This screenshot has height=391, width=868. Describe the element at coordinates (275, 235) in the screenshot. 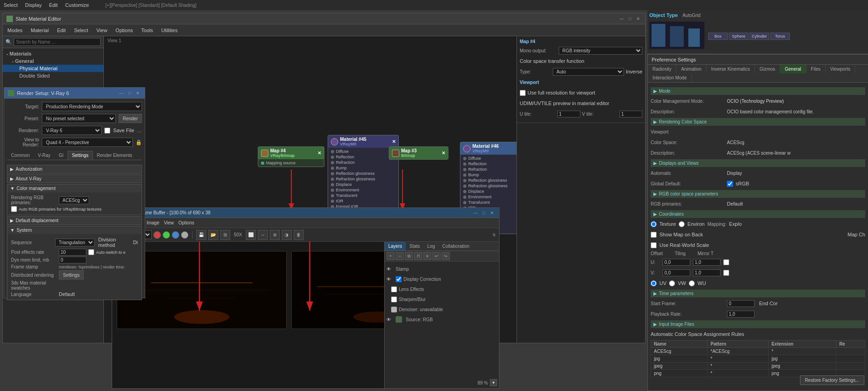

I see `vfb-zoom-fit-button: ⊕` at that location.